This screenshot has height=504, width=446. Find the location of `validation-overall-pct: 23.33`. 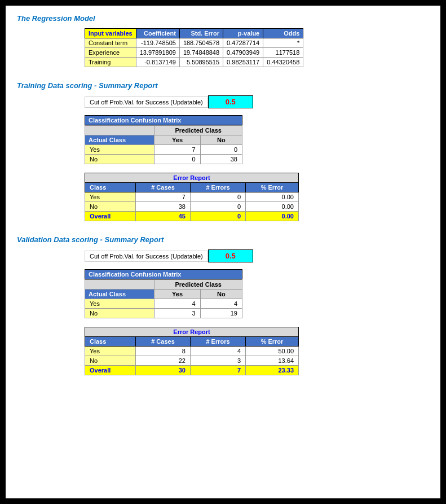

validation-overall-pct: 23.33 is located at coordinates (272, 370).